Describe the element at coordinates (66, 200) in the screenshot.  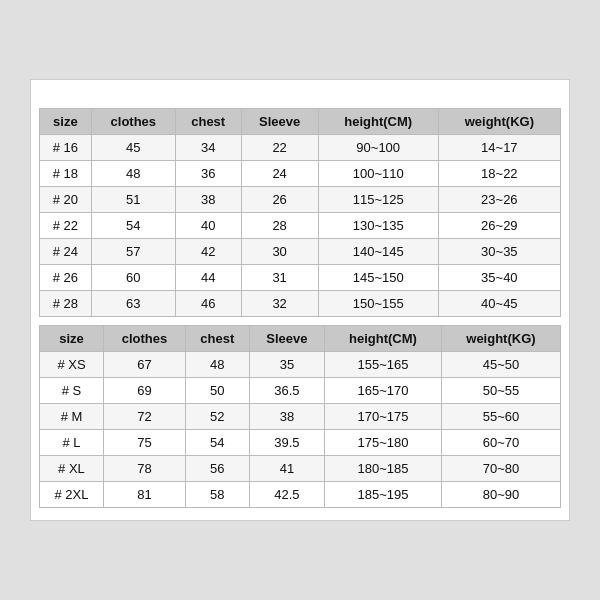
I see `table-cell: # 20` at that location.